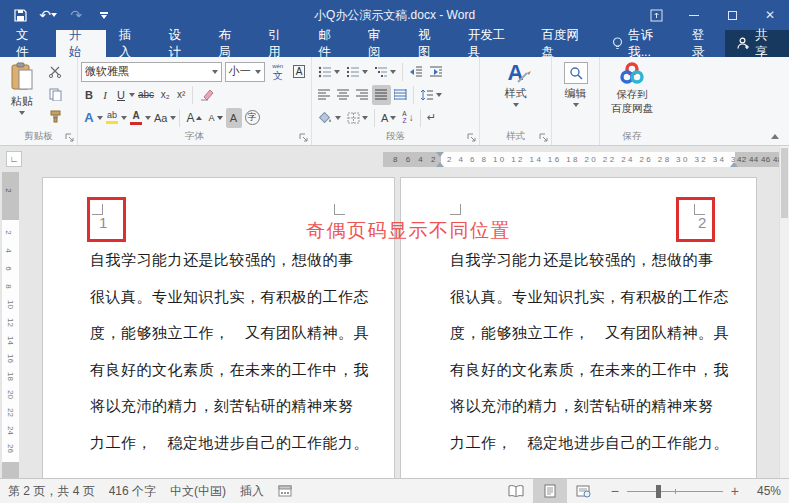 The image size is (789, 503). What do you see at coordinates (544, 138) in the screenshot?
I see `styles-dialog-launcher` at bounding box center [544, 138].